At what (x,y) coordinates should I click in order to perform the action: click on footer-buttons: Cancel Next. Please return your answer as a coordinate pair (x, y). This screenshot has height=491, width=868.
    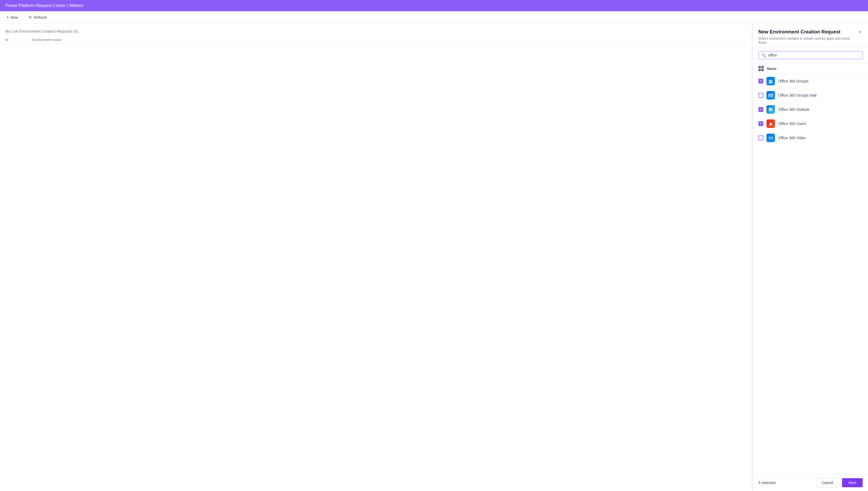
    Looking at the image, I should click on (839, 483).